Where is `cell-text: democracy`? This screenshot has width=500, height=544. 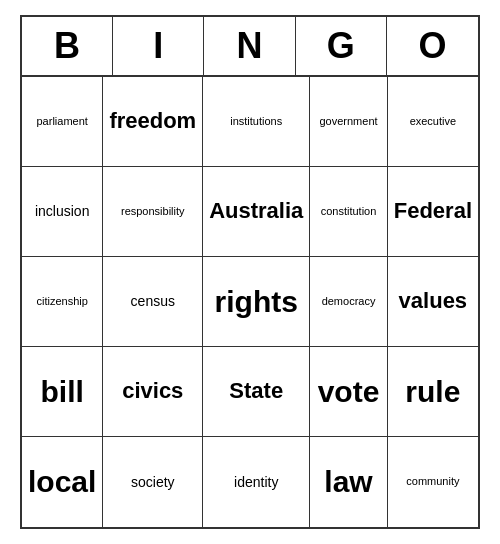
cell-text: democracy is located at coordinates (349, 302).